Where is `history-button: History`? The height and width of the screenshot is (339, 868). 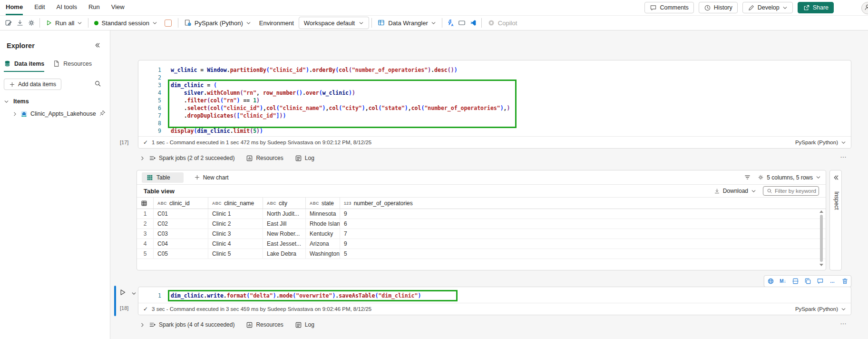
history-button: History is located at coordinates (718, 8).